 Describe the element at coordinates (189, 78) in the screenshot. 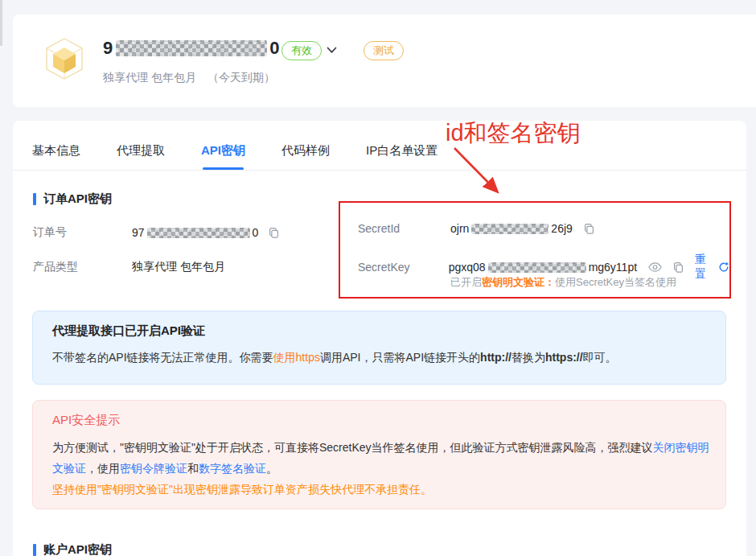

I see `product-subtitle: 独享代理 包年包月（今天到期）` at that location.